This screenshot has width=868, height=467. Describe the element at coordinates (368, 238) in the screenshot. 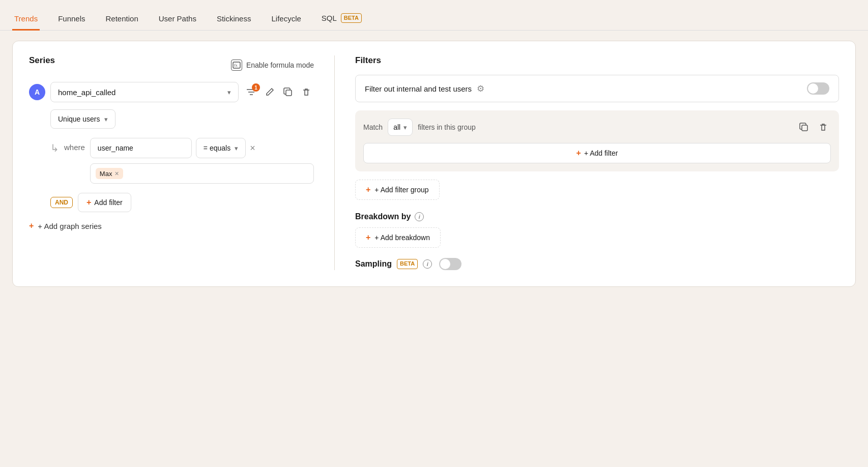

I see `add-breakdown-plus: +` at that location.